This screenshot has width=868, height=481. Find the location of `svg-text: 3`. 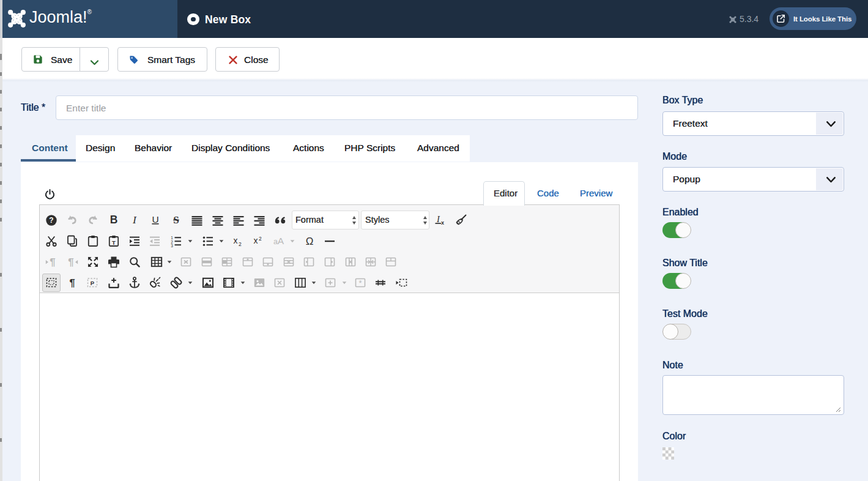

svg-text: 3 is located at coordinates (172, 246).